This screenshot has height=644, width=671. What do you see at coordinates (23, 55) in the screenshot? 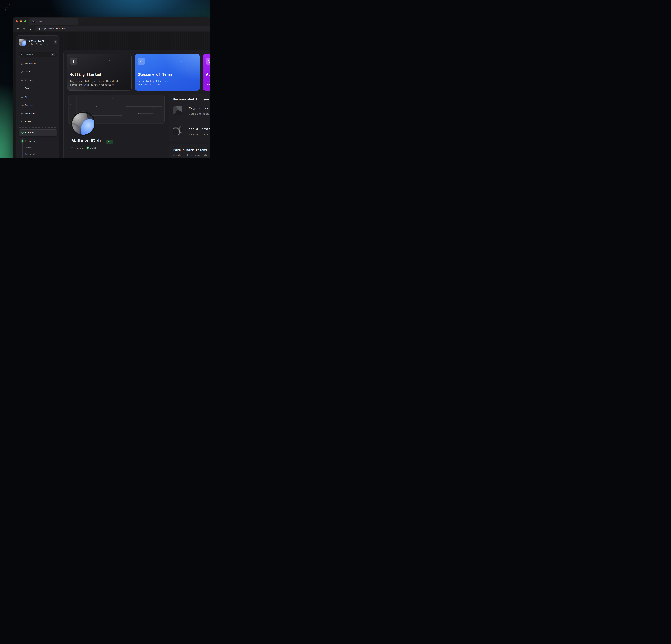
I see `search-icon` at bounding box center [23, 55].